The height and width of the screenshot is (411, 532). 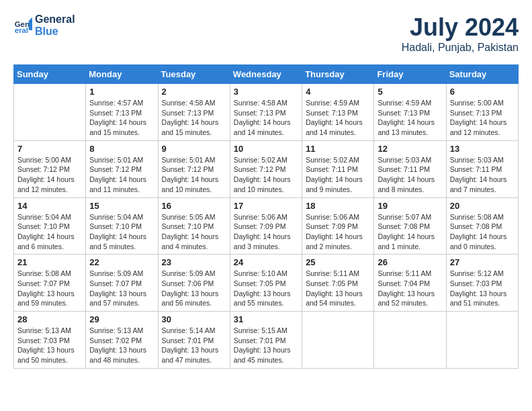 I want to click on day-number: 1, so click(x=122, y=91).